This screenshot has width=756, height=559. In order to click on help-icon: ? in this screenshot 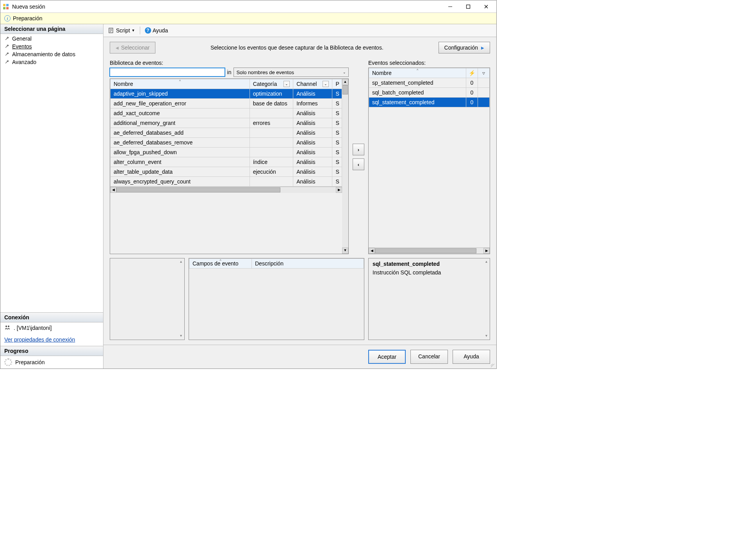, I will do `click(148, 30)`.